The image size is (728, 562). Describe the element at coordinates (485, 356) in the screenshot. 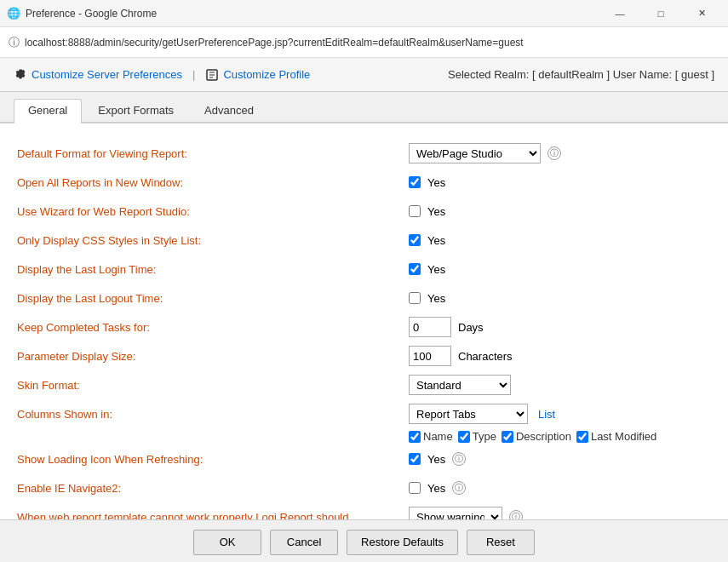

I see `chars-label: Characters` at that location.